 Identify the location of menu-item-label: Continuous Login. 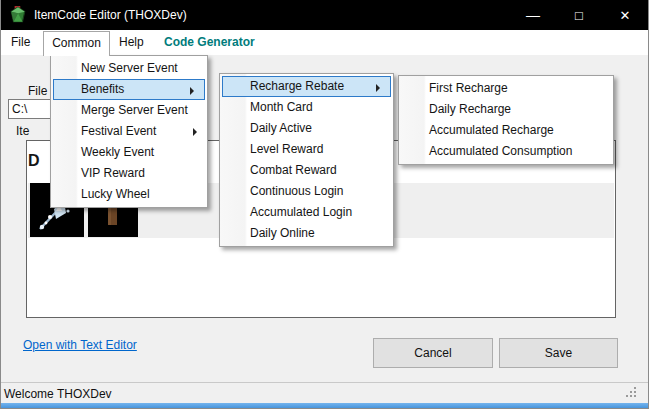
(296, 191).